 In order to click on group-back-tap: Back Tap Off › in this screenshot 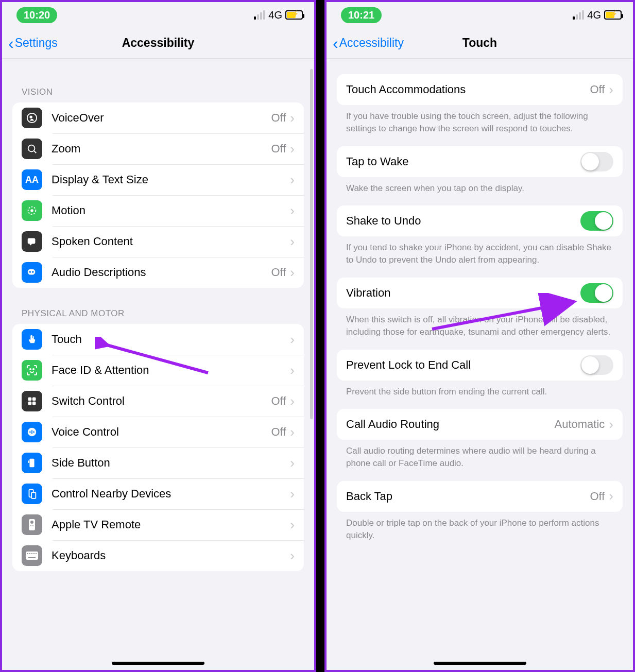, I will do `click(480, 496)`.